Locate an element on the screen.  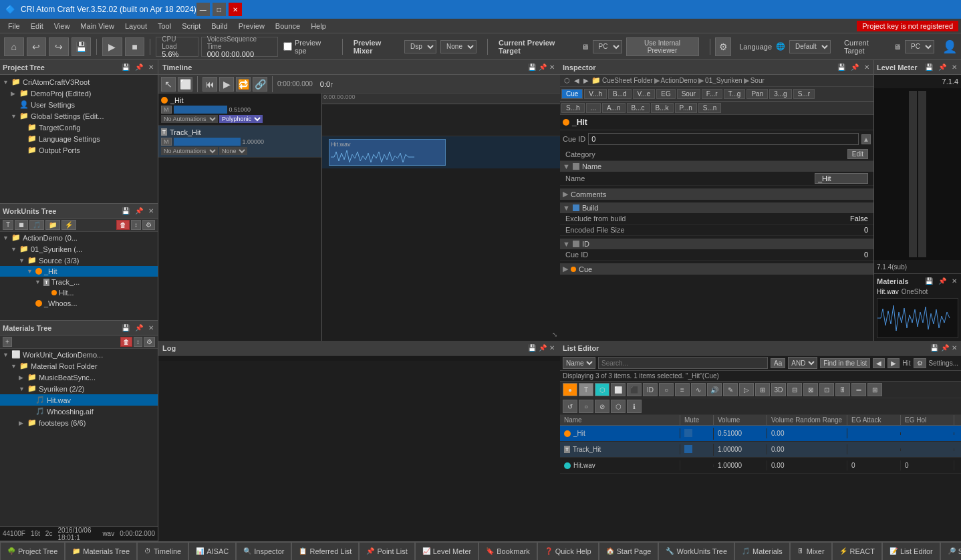
filter-and-dropdown: AND is located at coordinates (803, 363).